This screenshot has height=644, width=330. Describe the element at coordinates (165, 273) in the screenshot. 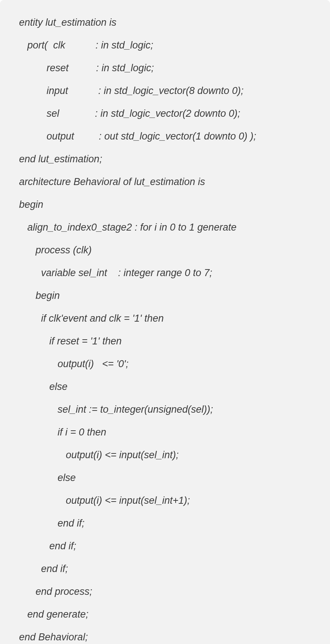

I see `code-line: variable sel_int : integer range 0 to 7;` at that location.